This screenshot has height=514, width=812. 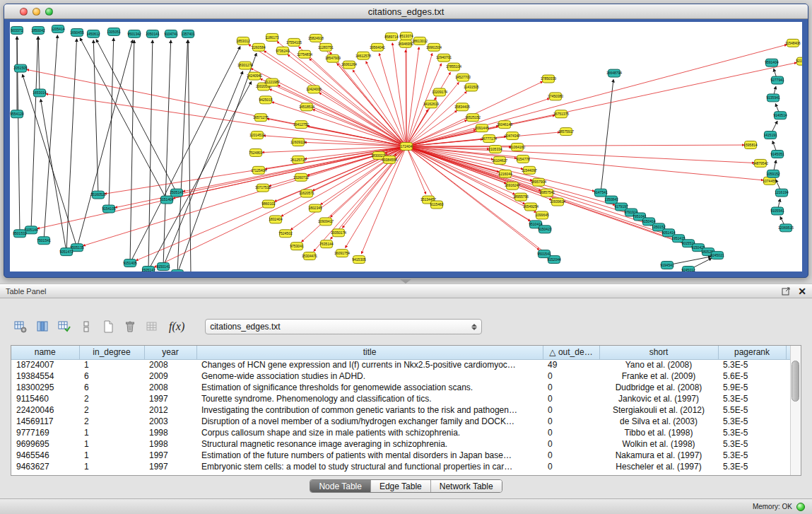 What do you see at coordinates (547, 192) in the screenshot?
I see `network-node: 16857541` at bounding box center [547, 192].